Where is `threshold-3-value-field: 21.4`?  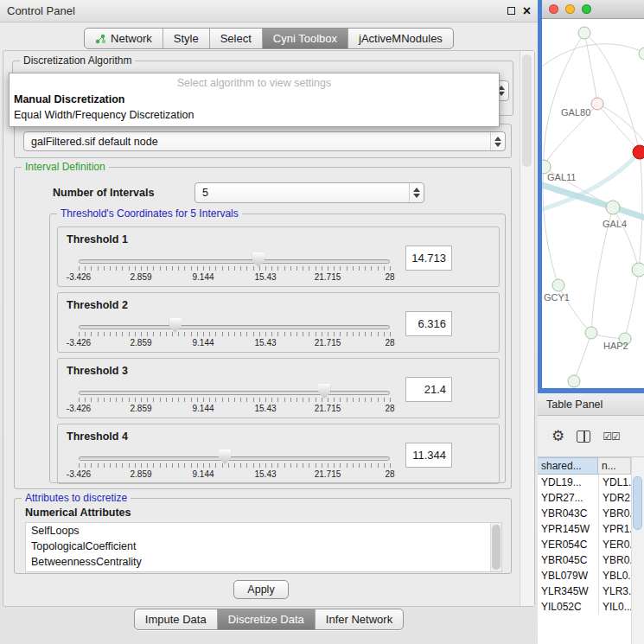 threshold-3-value-field: 21.4 is located at coordinates (429, 389).